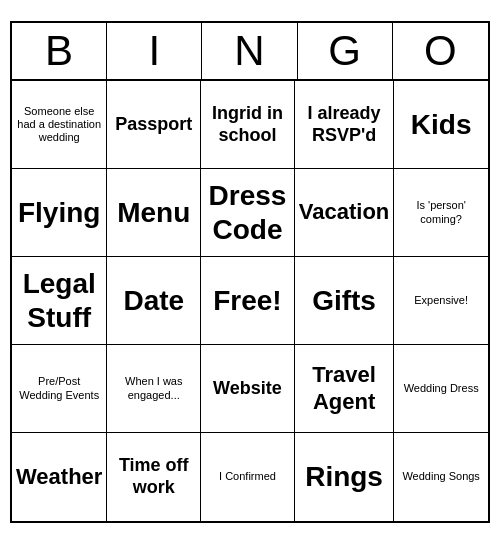 Image resolution: width=500 pixels, height=544 pixels. Describe the element at coordinates (441, 301) in the screenshot. I see `bingo-cell: Expensive!` at that location.